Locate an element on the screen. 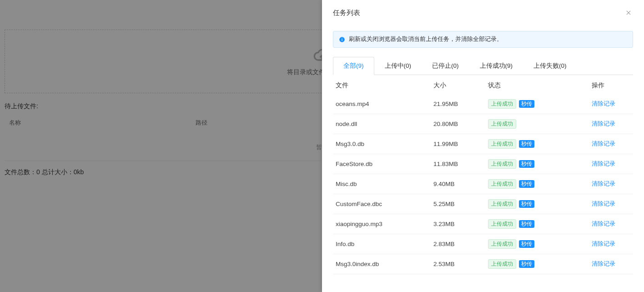 The width and height of the screenshot is (644, 292). task-file-size: 3.23MB is located at coordinates (461, 224).